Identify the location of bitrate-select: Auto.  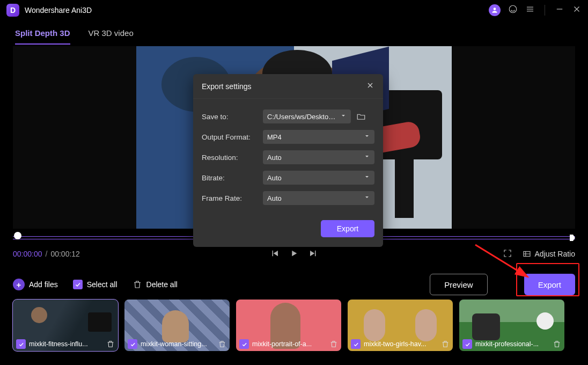
(319, 178).